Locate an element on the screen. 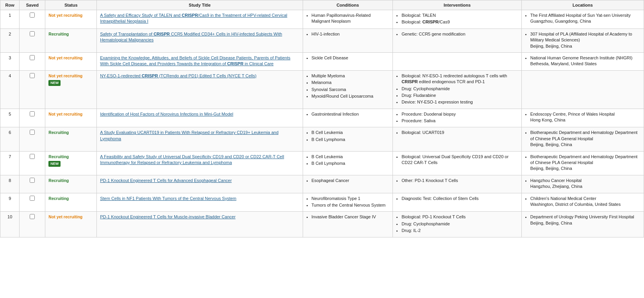 The height and width of the screenshot is (298, 644). study-title-link: A Study Evaluating UCART019 in Patients … is located at coordinates (189, 135).